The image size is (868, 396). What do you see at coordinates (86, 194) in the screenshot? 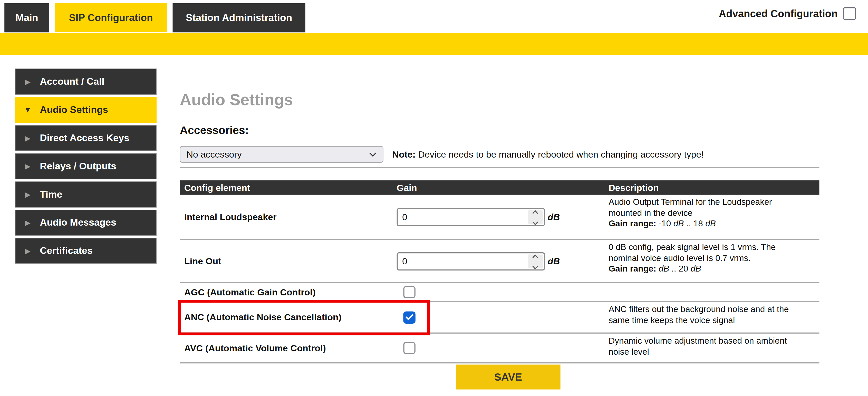
I see `sidebar-item-time: ▶Time` at bounding box center [86, 194].